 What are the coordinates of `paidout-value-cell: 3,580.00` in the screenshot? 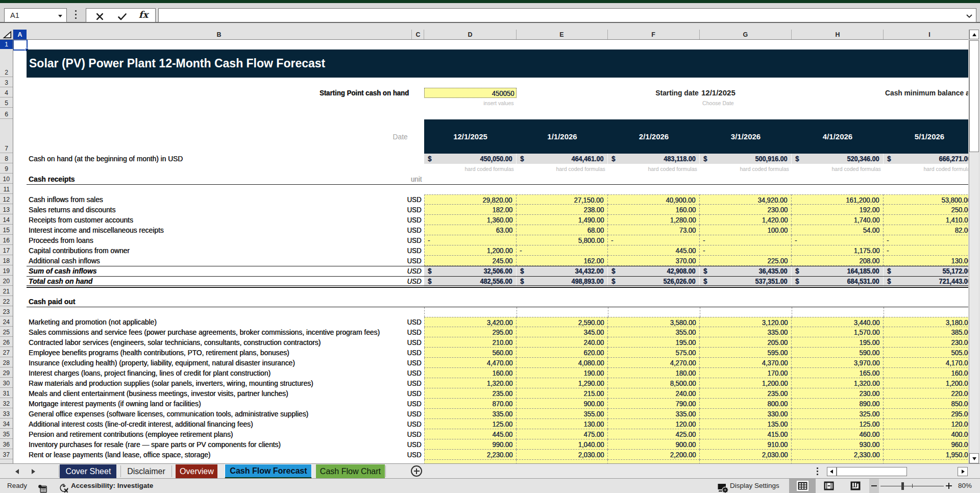 It's located at (654, 322).